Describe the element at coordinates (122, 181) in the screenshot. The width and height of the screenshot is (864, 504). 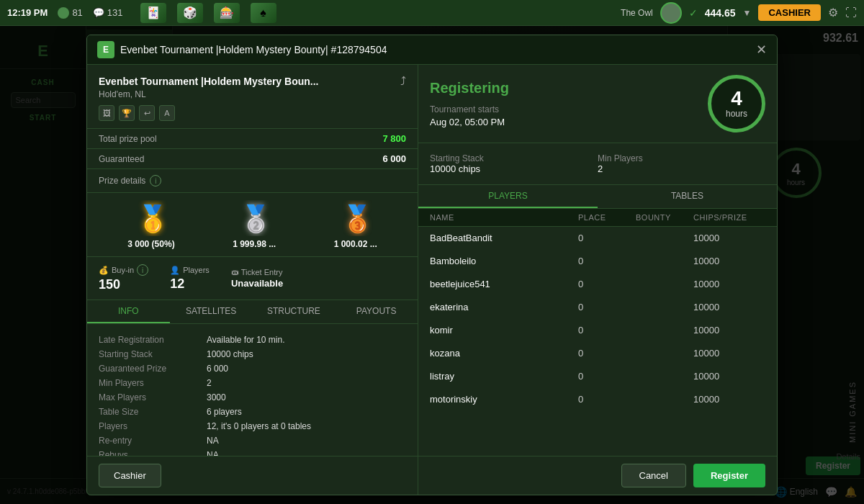
I see `prize-details-label: Prize details` at that location.